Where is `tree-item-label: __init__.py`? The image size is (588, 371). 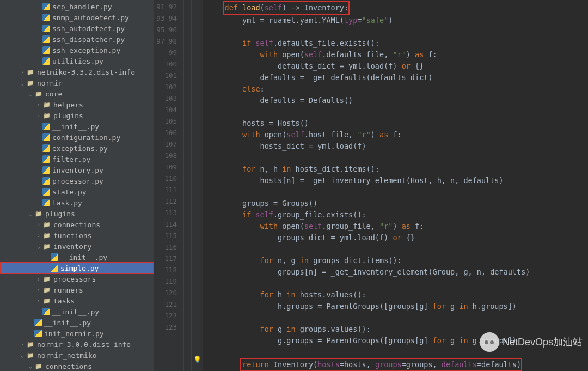 tree-item-label: __init__.py is located at coordinates (76, 126).